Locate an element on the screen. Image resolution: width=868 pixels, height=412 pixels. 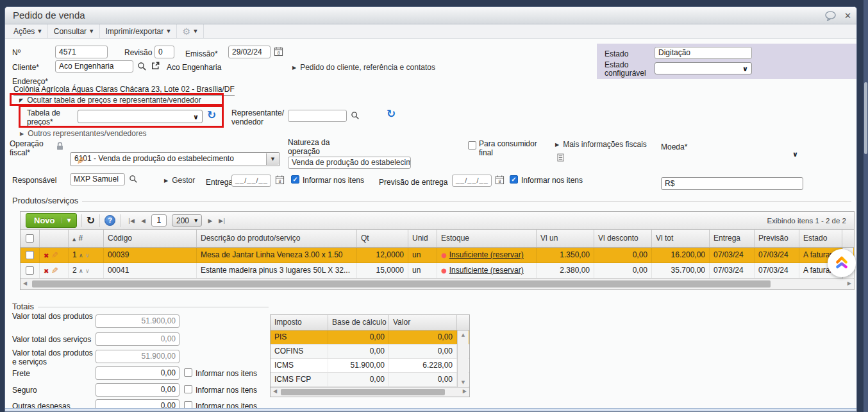
taxes-vertical-scrollbar: ▲ ▼ is located at coordinates (463, 359).